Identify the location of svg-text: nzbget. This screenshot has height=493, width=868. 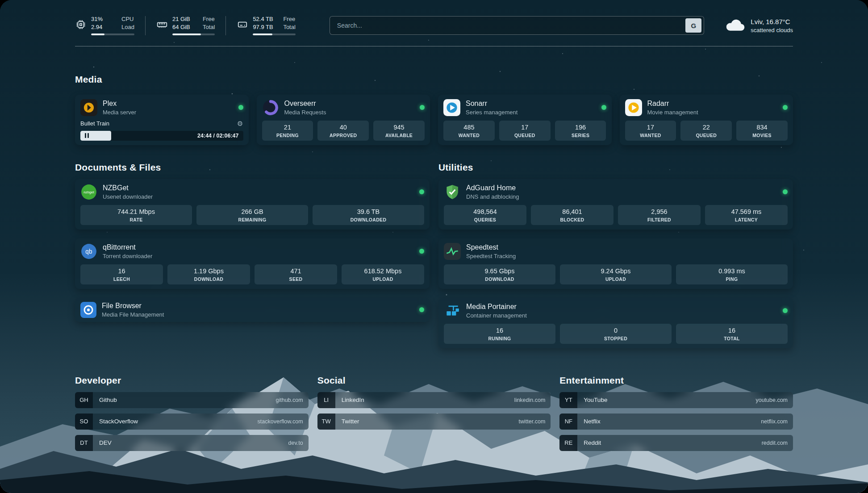
(89, 192).